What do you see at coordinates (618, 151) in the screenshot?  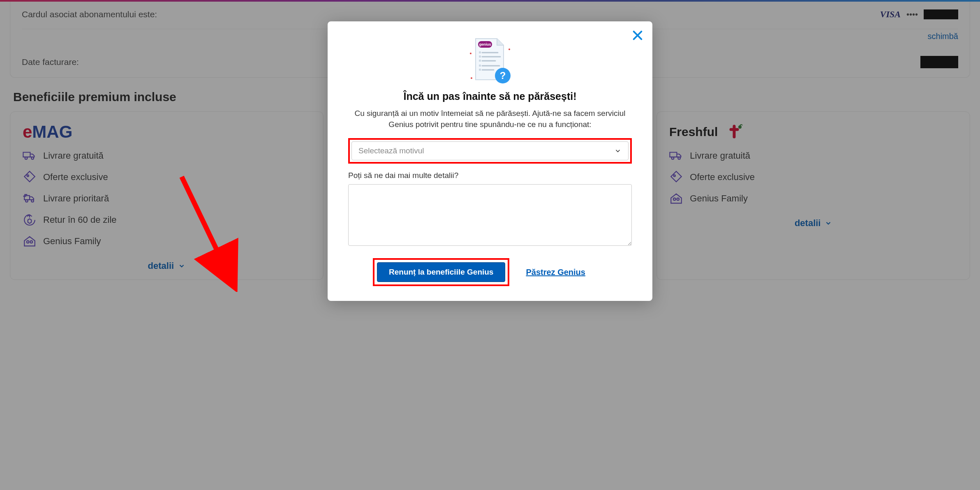 I see `chevron-down-icon` at bounding box center [618, 151].